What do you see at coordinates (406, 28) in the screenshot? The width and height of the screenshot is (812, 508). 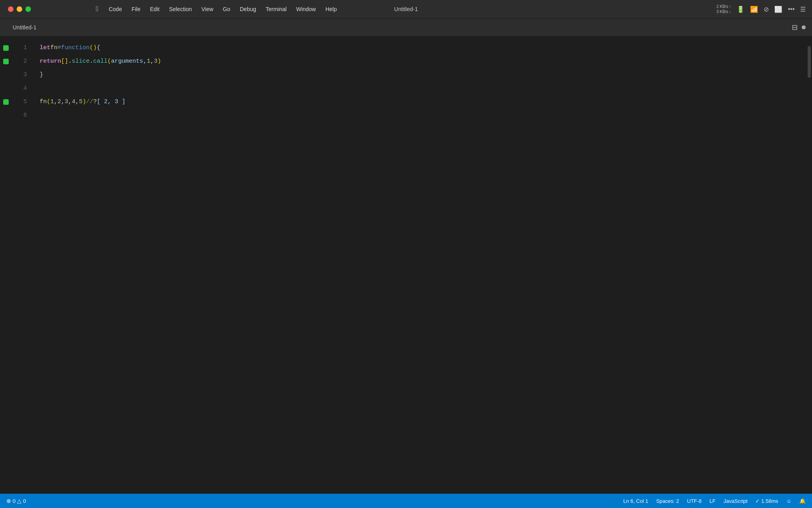 I see `tab-bar: Untitled-1 ⊟` at bounding box center [406, 28].